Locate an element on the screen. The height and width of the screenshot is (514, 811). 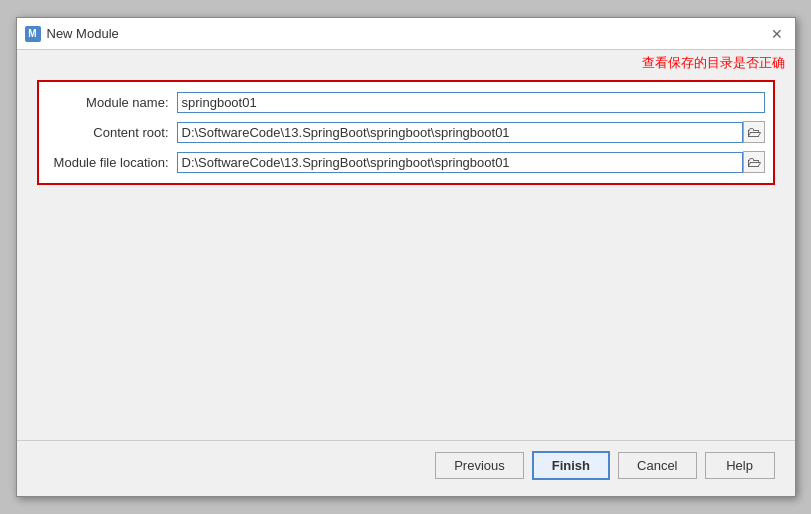
dialog-icon: M is located at coordinates (33, 34).